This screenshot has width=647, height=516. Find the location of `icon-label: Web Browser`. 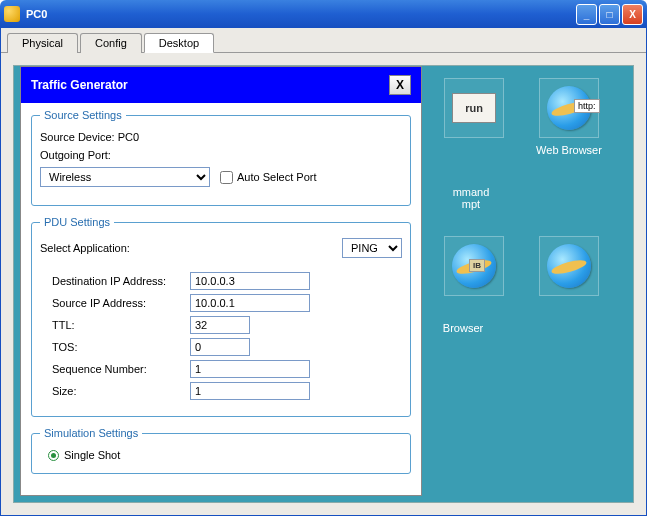

icon-label: Web Browser is located at coordinates (569, 150).